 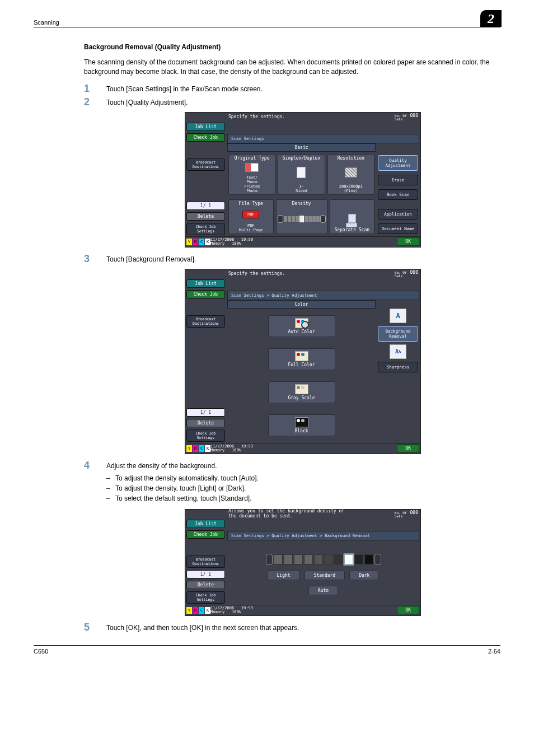 What do you see at coordinates (303, 466) in the screenshot?
I see `step-text: Adjust the density of the background.` at bounding box center [303, 466].